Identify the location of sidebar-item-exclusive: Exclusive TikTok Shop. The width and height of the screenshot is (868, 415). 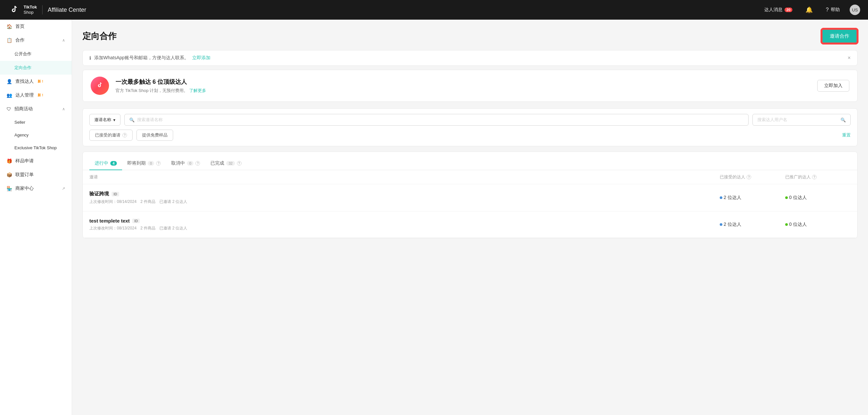
(36, 148).